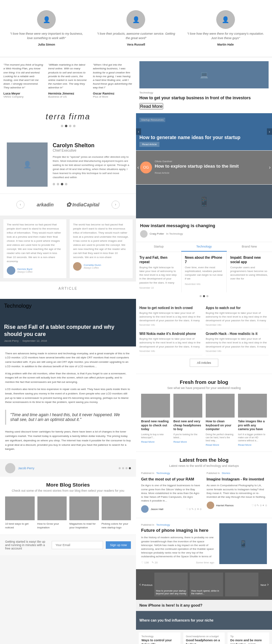 This screenshot has width=272, height=644. What do you see at coordinates (23, 97) in the screenshot?
I see `test2-company-1: VMSS Company` at bounding box center [23, 97].